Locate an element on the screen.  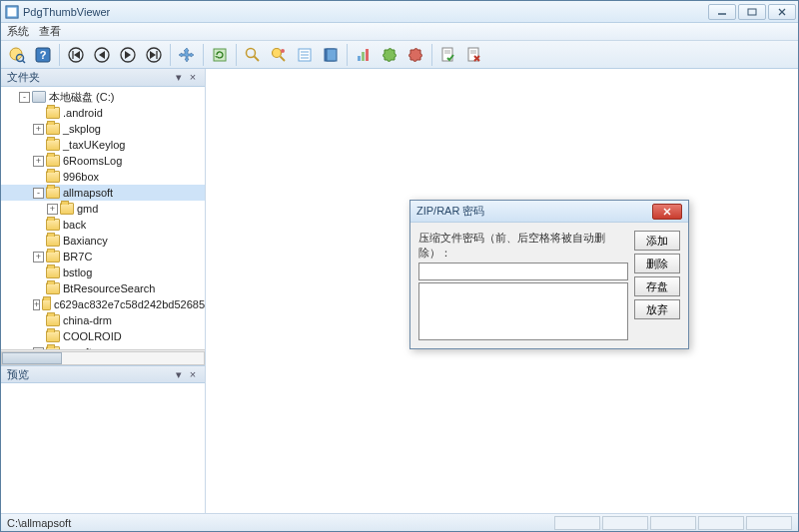
add-button: 添加 is located at coordinates (657, 241).